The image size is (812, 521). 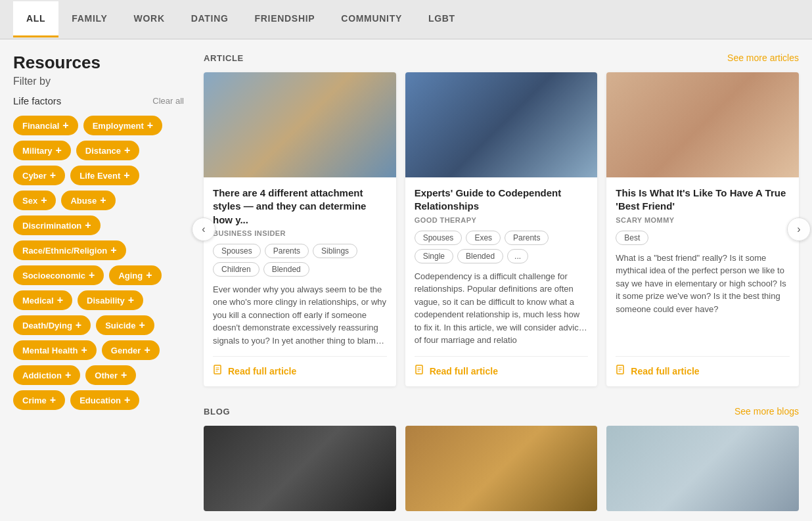 I want to click on card-tag-siblings: Siblings, so click(x=335, y=251).